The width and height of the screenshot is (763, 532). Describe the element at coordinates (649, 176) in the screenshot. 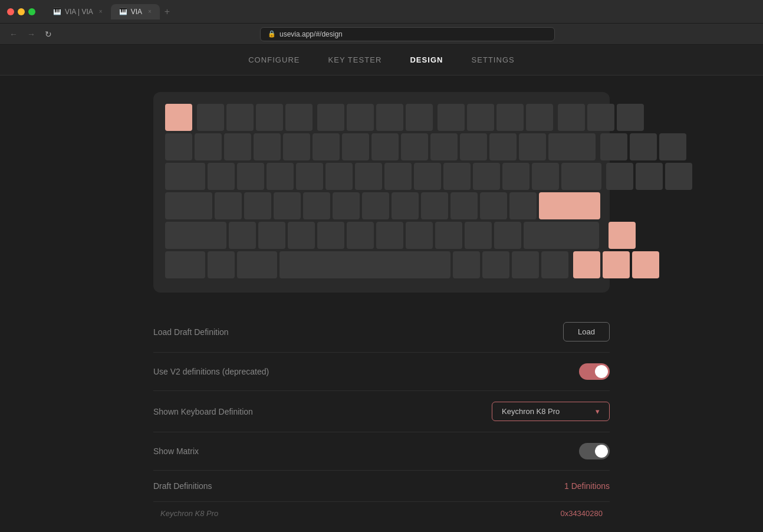

I see `key-end` at that location.